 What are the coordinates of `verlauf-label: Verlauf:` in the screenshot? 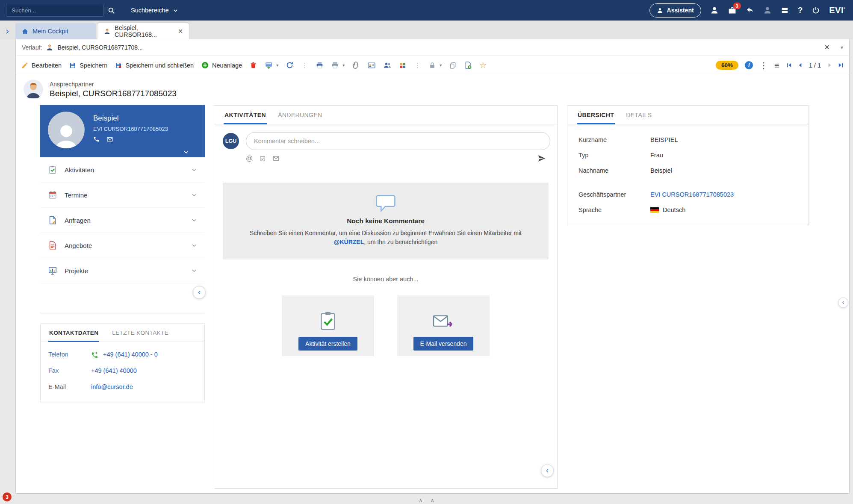 It's located at (32, 47).